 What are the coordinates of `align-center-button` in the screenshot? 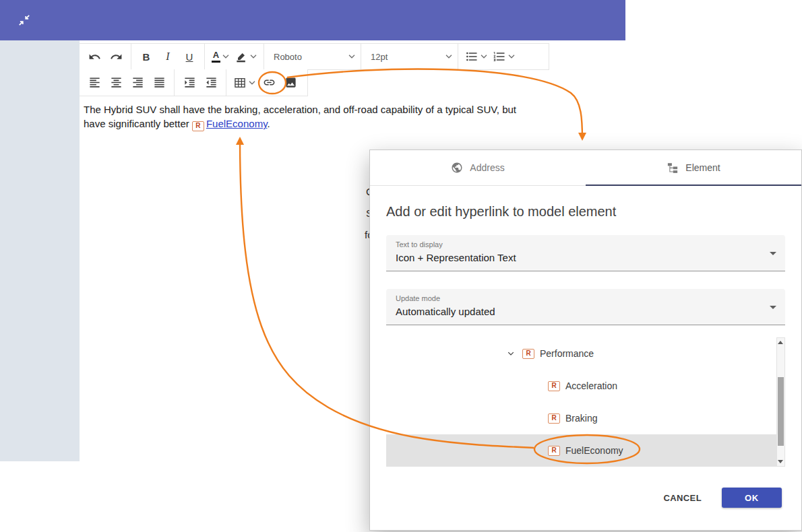 It's located at (116, 83).